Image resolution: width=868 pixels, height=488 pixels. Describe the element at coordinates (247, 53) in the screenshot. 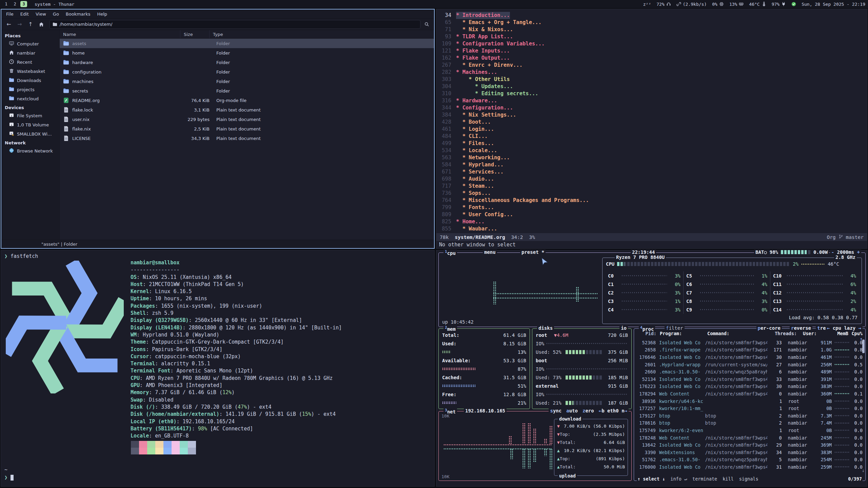

I see `file-row-home: homeFolder` at that location.